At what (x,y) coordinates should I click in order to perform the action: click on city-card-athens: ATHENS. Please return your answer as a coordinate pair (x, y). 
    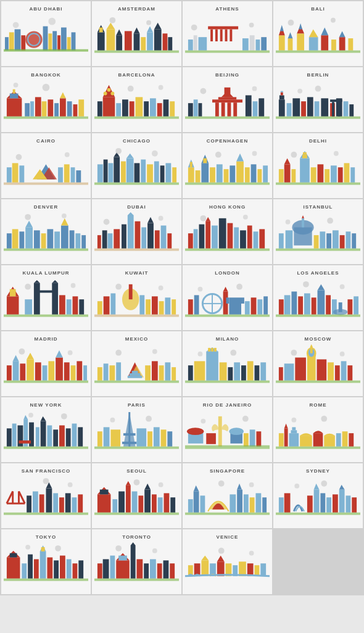
    Looking at the image, I should click on (227, 33).